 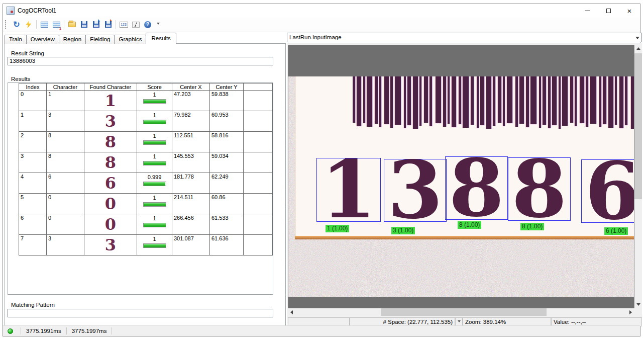 What do you see at coordinates (16, 39) in the screenshot?
I see `tab-train: Train` at bounding box center [16, 39].